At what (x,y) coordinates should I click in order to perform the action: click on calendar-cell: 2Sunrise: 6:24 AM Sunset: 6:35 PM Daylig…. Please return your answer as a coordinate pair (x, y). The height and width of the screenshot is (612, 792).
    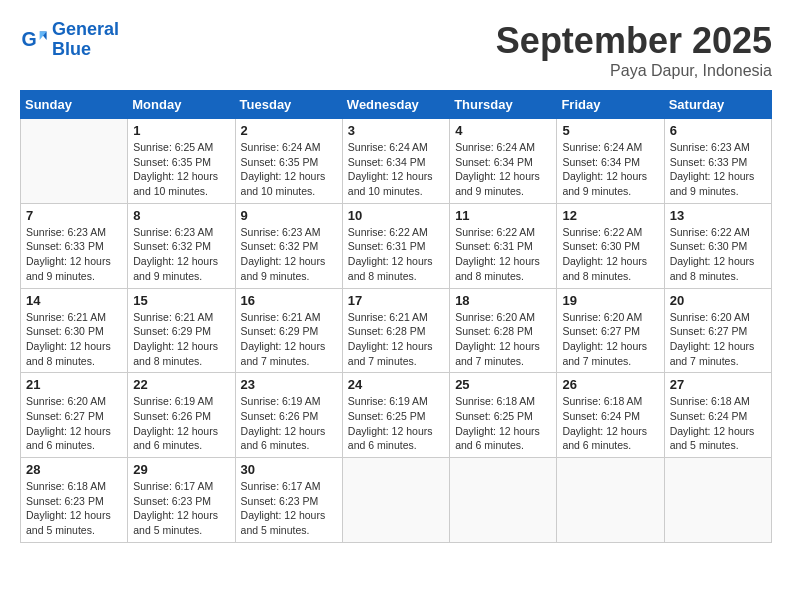
    Looking at the image, I should click on (288, 162).